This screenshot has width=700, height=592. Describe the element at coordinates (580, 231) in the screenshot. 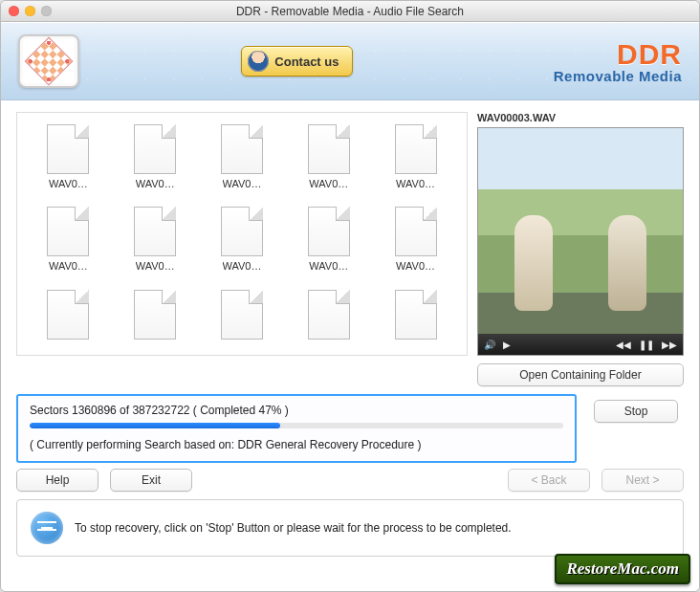

I see `preview-image` at that location.